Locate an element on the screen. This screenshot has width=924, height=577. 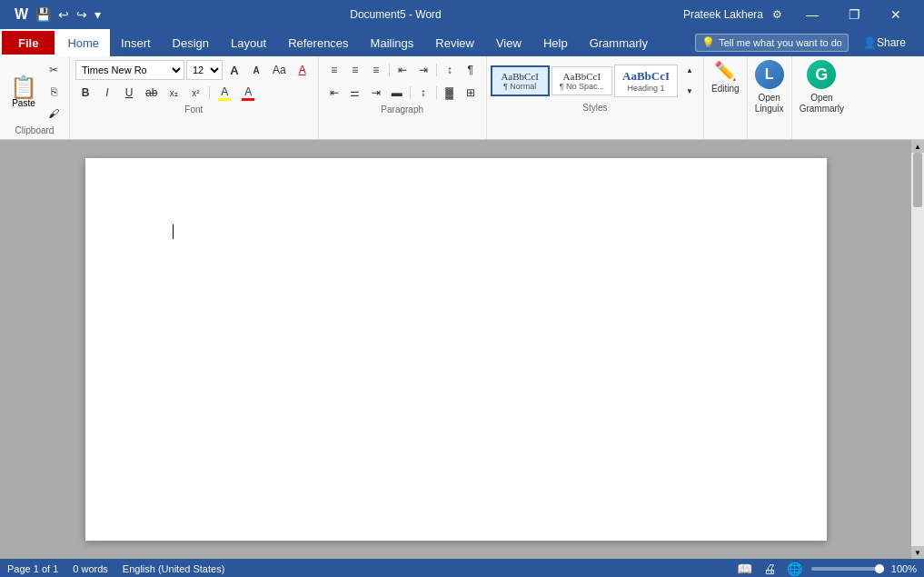
title-bar-left: W 💾 ↩ ↪ ▾ is located at coordinates (58, 15).